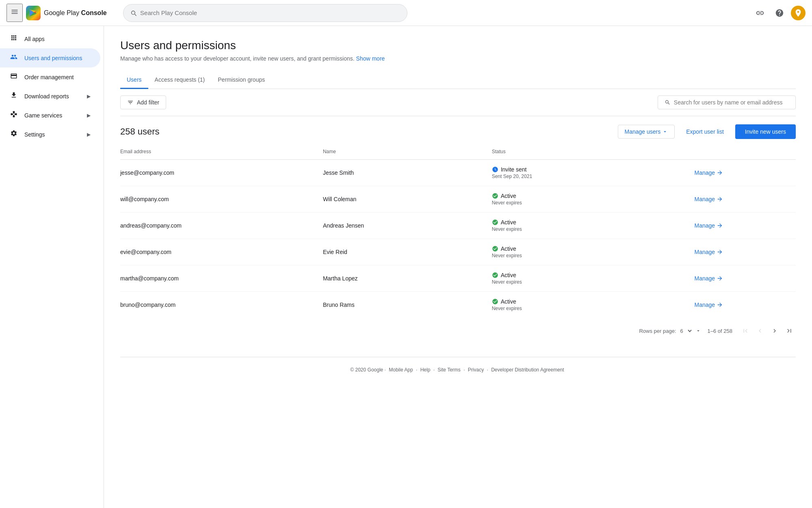  Describe the element at coordinates (527, 370) in the screenshot. I see `footer-link-dda: Developer Distribution Agreement` at that location.